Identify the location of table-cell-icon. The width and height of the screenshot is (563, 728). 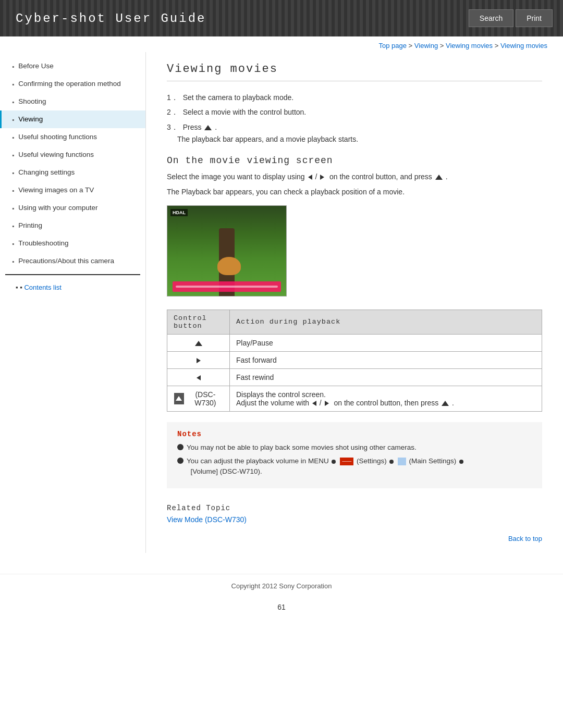
(199, 343).